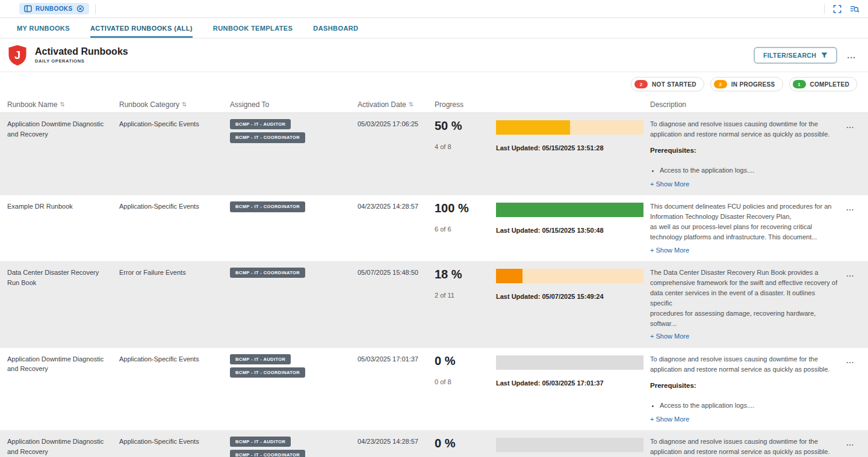  Describe the element at coordinates (434, 228) in the screenshot. I see `table-row: Example DR Runbook Application-Specific …` at that location.